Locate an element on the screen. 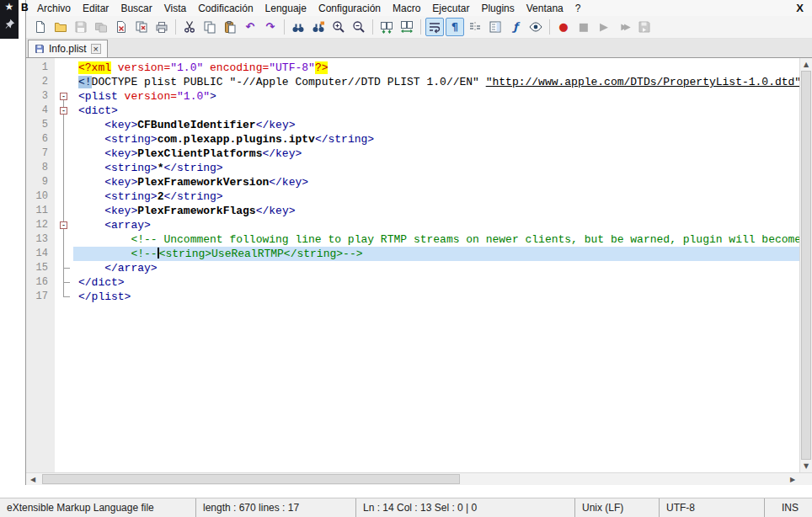 This screenshot has height=517, width=812. line-number: 8 is located at coordinates (40, 168).